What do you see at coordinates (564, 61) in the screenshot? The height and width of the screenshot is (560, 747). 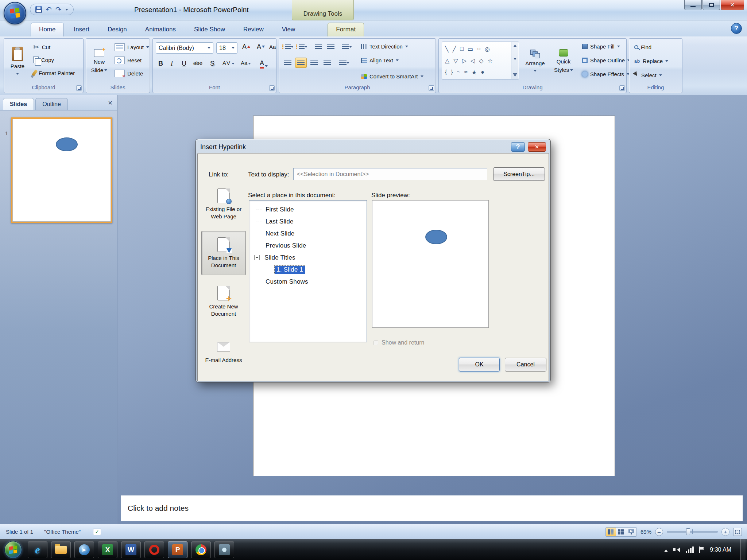 I see `quick-styles-button: Quick Styles` at bounding box center [564, 61].